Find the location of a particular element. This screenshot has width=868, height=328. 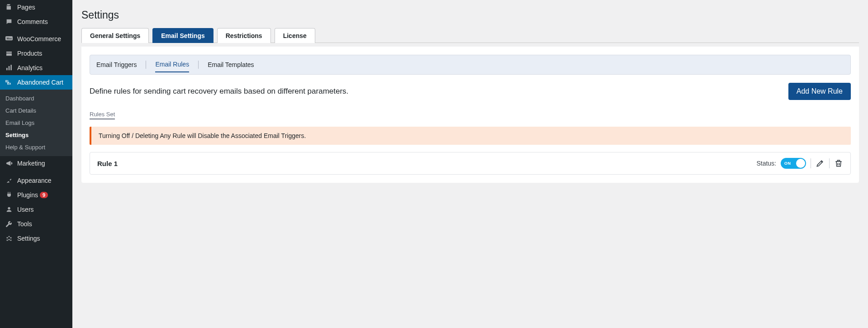

comments-icon is located at coordinates (9, 22).